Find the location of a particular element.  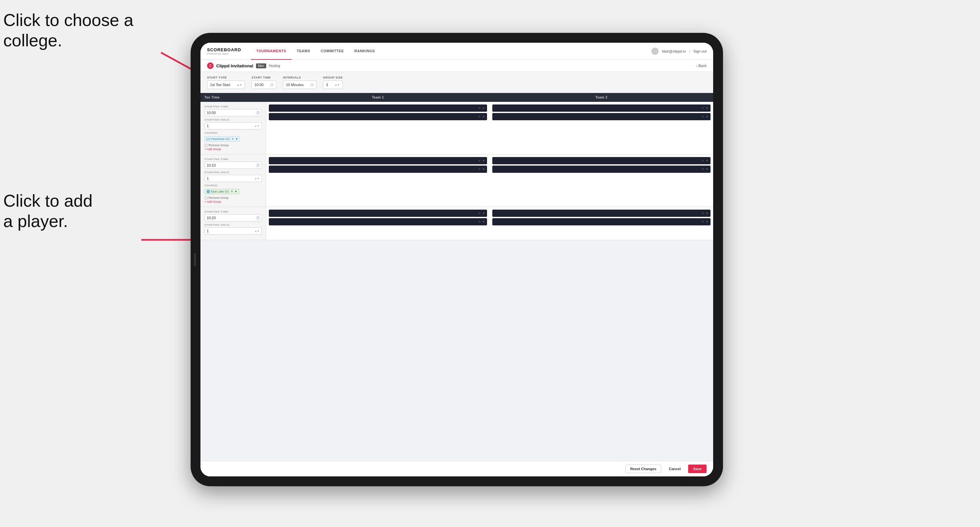

nav-tab-tournaments: TOURNAMENTS is located at coordinates (271, 51).